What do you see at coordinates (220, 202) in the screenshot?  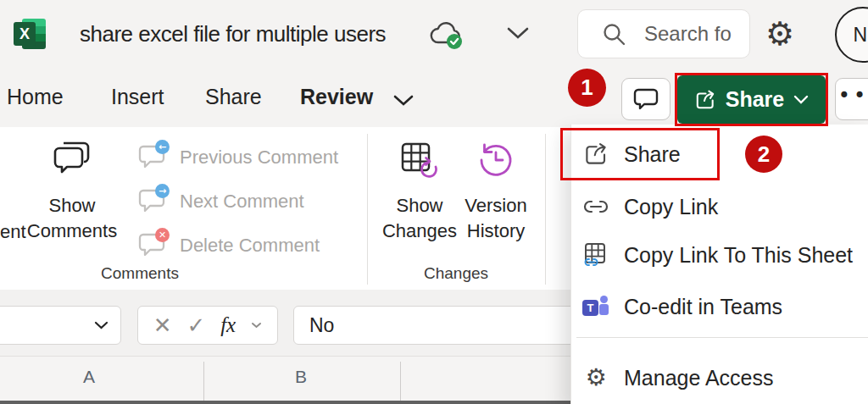 I see `next-comment-button: → Next Comment` at bounding box center [220, 202].